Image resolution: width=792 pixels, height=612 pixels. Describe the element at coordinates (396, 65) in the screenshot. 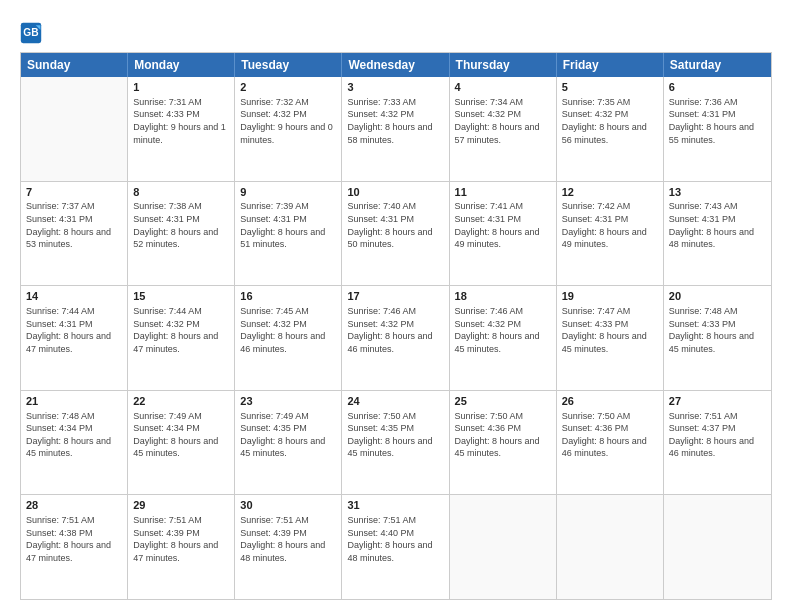

I see `header-day-wednesday: Wednesday` at that location.